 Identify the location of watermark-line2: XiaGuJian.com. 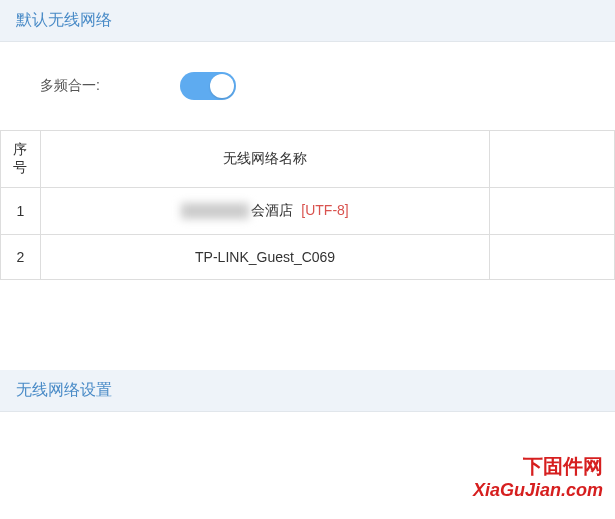
(538, 490).